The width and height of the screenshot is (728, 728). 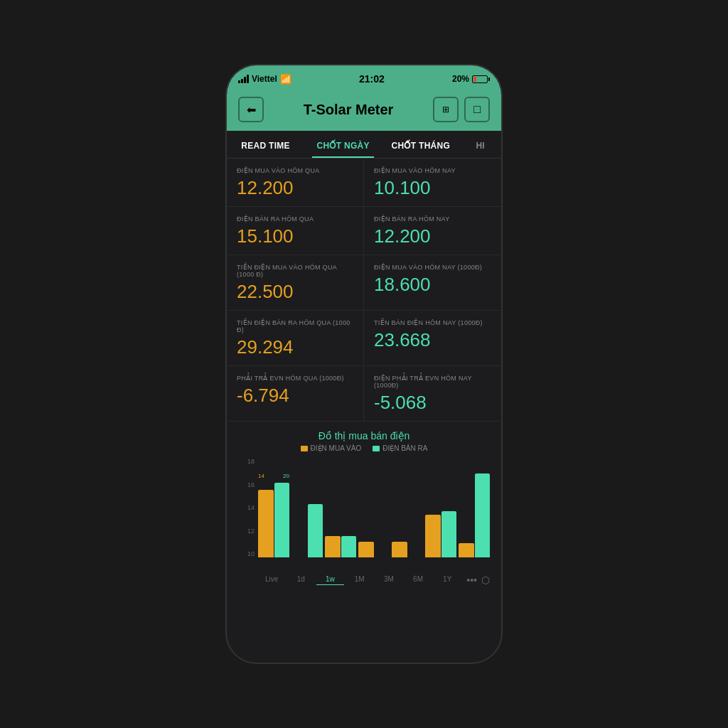 What do you see at coordinates (264, 79) in the screenshot?
I see `carrier-label: Viettel` at bounding box center [264, 79].